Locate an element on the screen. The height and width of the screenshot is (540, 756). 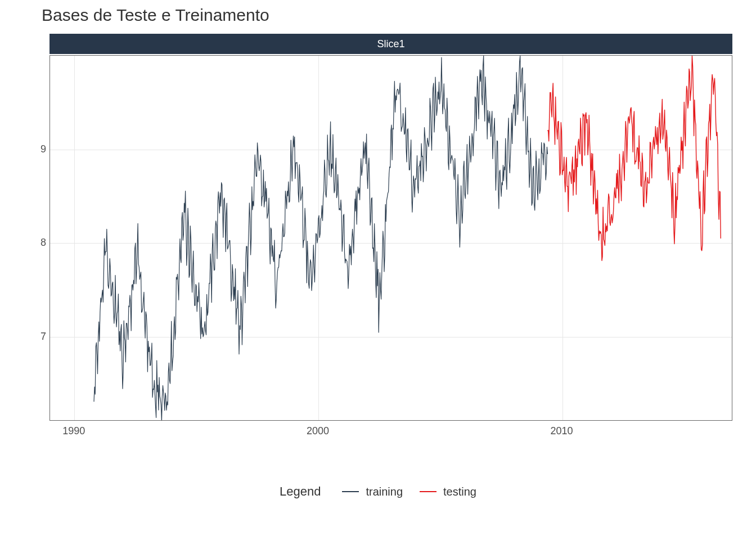
legend-swatch-training is located at coordinates (350, 492).